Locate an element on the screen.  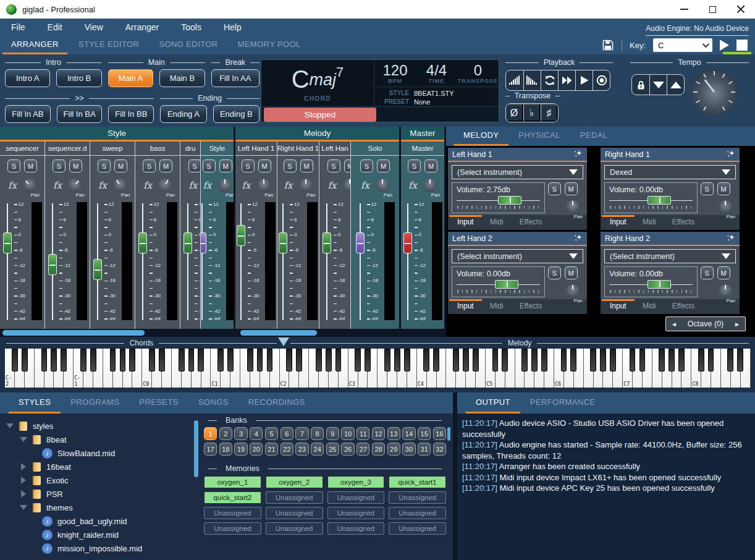
tab-programs: PROGRAMS is located at coordinates (95, 403).